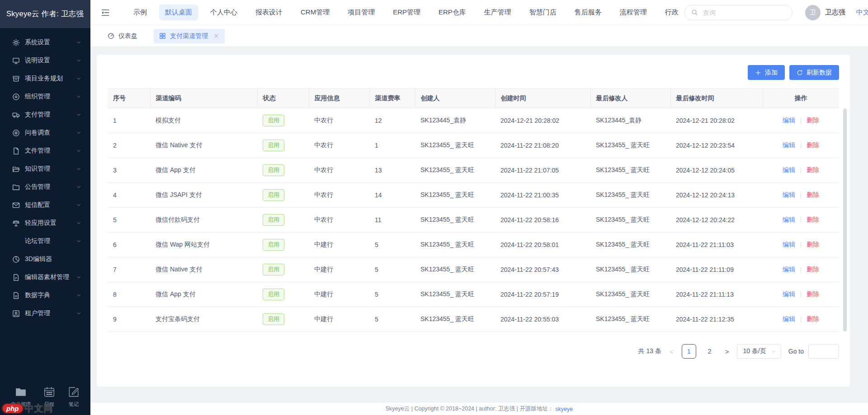  Describe the element at coordinates (452, 13) in the screenshot. I see `nav-item: ERP仓库` at that location.